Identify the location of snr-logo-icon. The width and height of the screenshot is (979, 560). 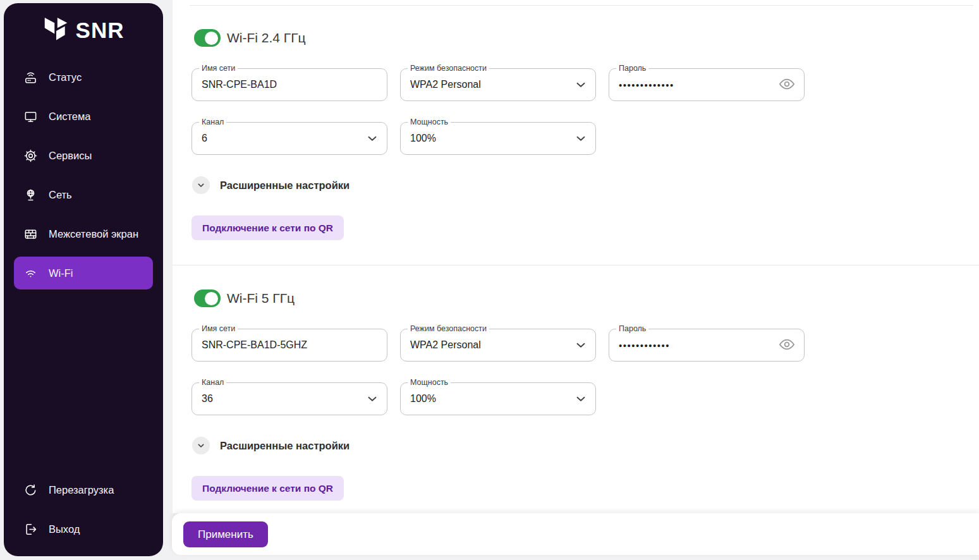
(56, 30).